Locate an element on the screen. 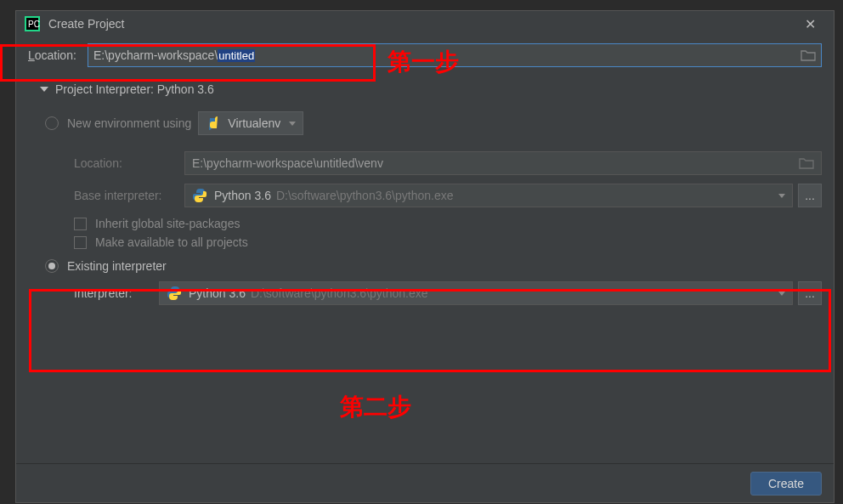  location-value-static: E:\pycharm-workspace\ is located at coordinates (156, 55).